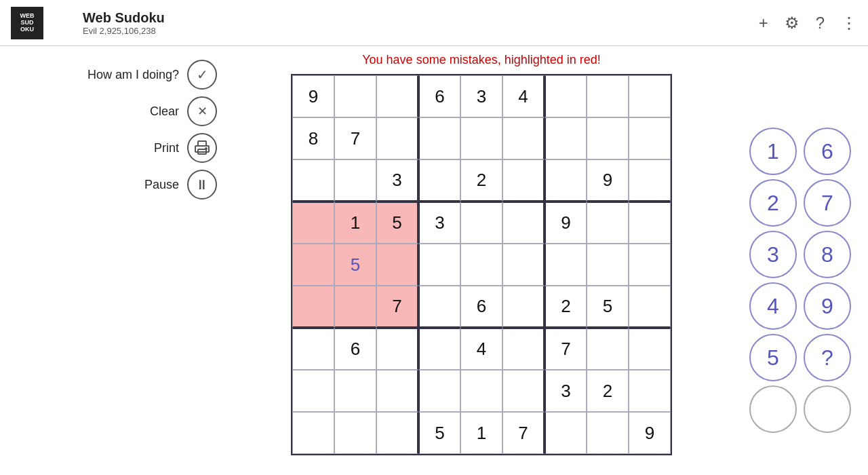  I want to click on num-pad-button-?: ?, so click(827, 358).